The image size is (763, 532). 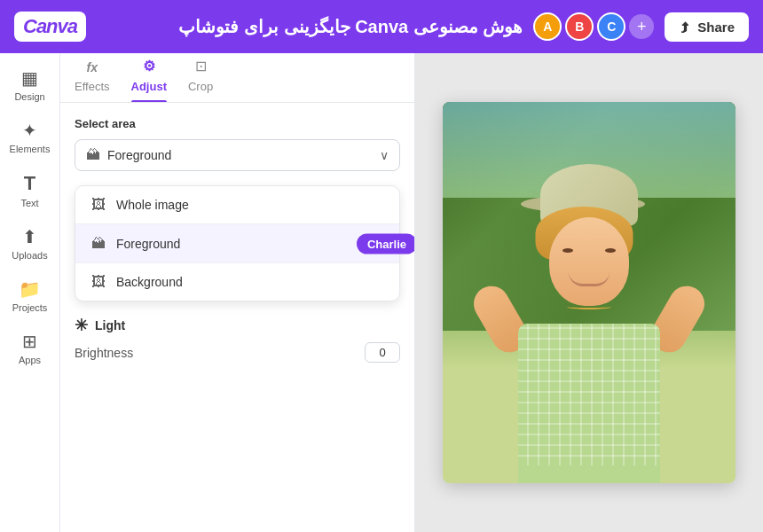 What do you see at coordinates (30, 296) in the screenshot?
I see `sidebar-item-projects: 📁 Projects` at bounding box center [30, 296].